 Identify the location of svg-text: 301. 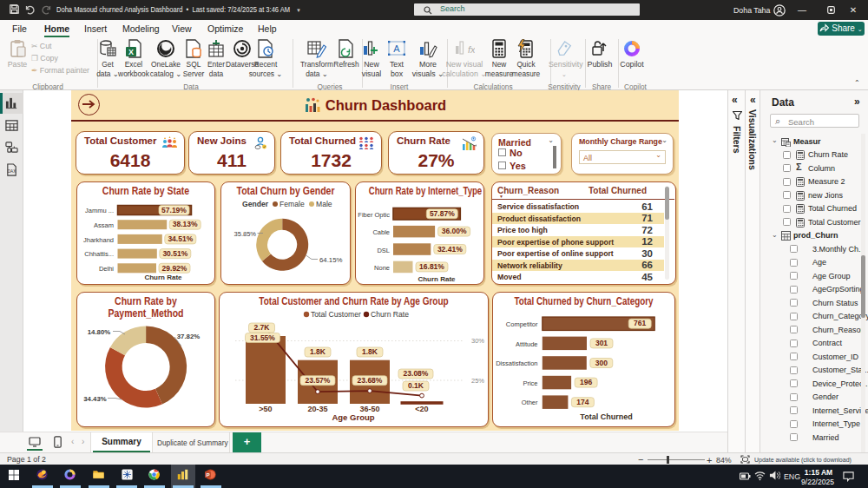
(602, 343).